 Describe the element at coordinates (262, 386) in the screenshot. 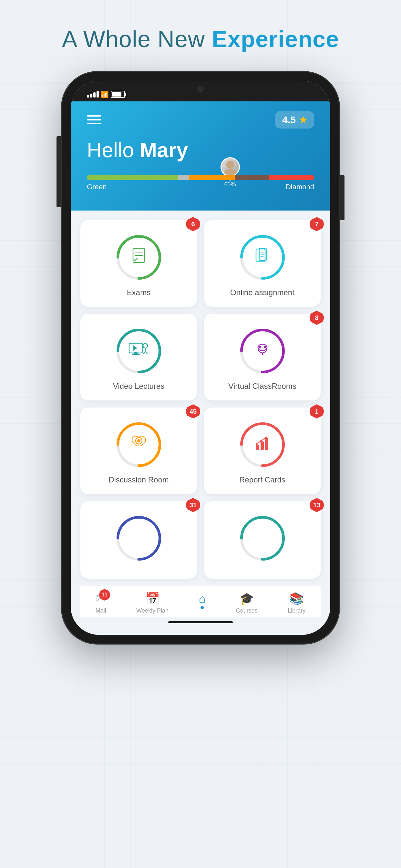

I see `card-label-virtual-classrooms: Virtual ClassRooms` at that location.